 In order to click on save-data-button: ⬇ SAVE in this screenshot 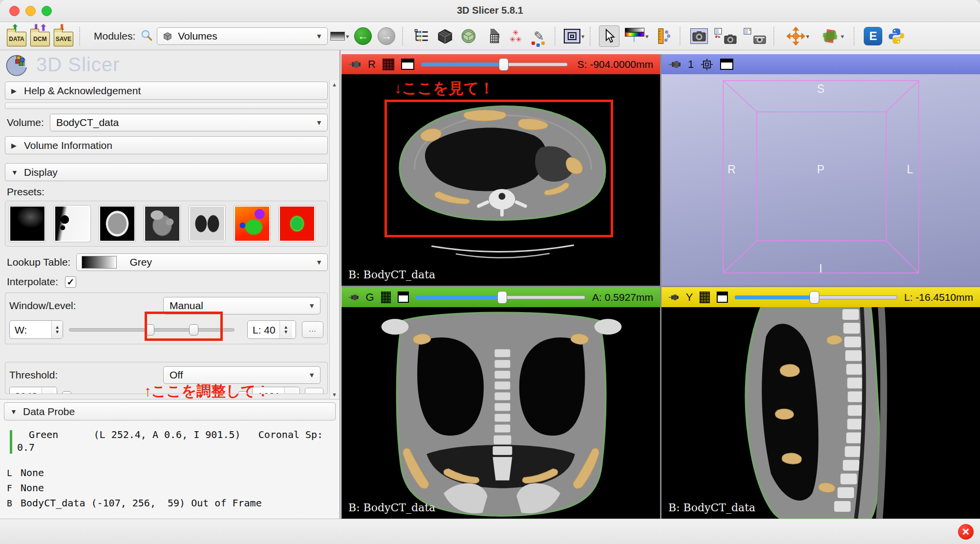, I will do `click(64, 36)`.